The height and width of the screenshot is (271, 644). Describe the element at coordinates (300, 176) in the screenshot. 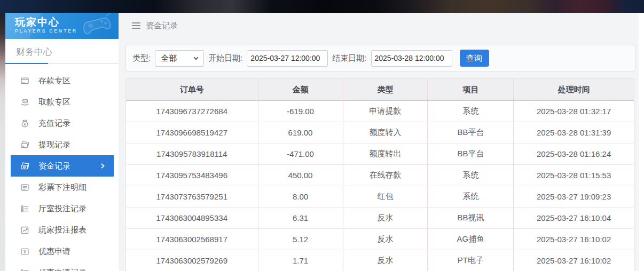

I see `cell-amount: 450.00` at that location.